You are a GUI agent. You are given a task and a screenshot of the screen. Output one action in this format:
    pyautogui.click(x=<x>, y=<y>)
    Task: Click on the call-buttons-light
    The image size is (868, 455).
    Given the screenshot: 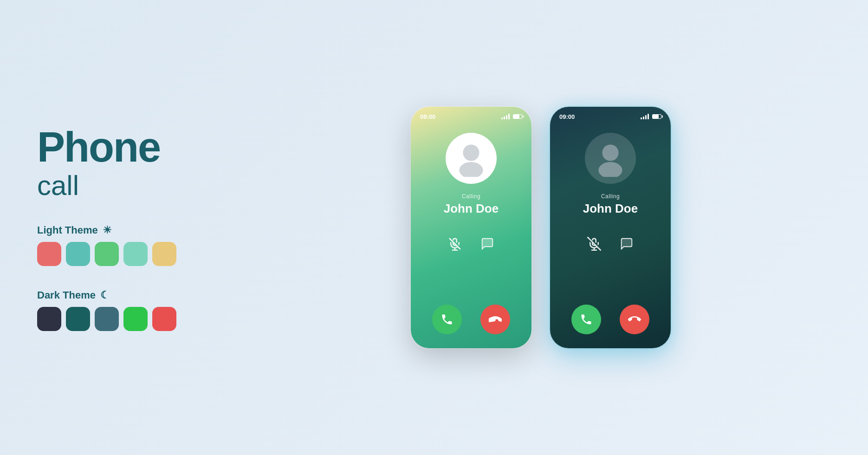 What is the action you would take?
    pyautogui.click(x=471, y=319)
    